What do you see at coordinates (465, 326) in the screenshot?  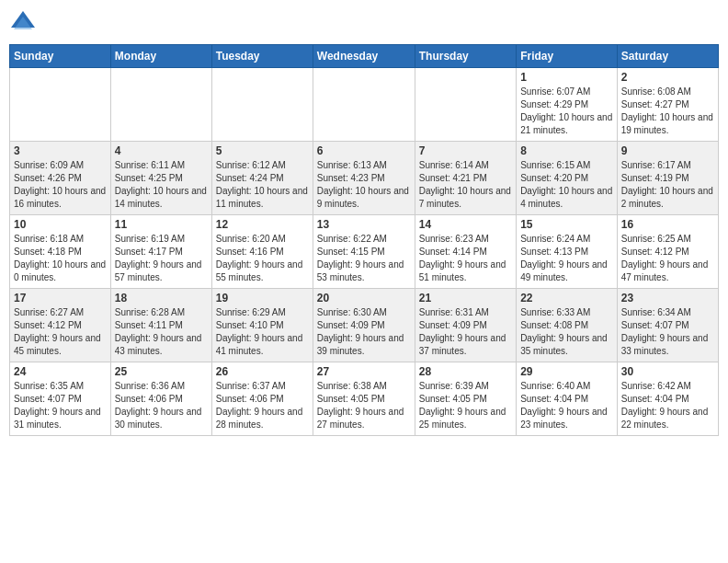 I see `day-cell: 21Sunrise: 6:31 AM Sunset: 4:09 PM Dayli…` at bounding box center [465, 326].